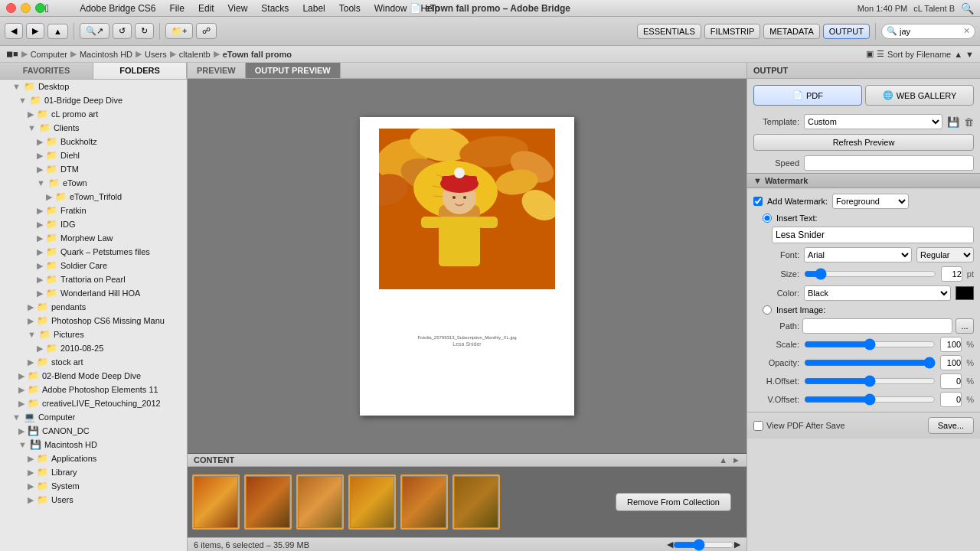 The image size is (980, 551). What do you see at coordinates (93, 403) in the screenshot?
I see `tree-item-creativelive: ▶ 📁 creativeLIVE_Retouching_2012` at bounding box center [93, 403].